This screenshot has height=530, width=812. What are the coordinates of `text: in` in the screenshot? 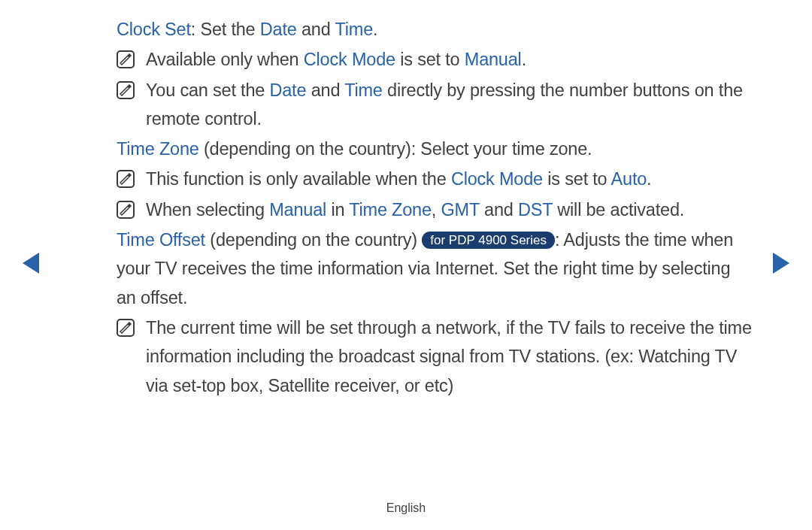 It's located at (338, 210).